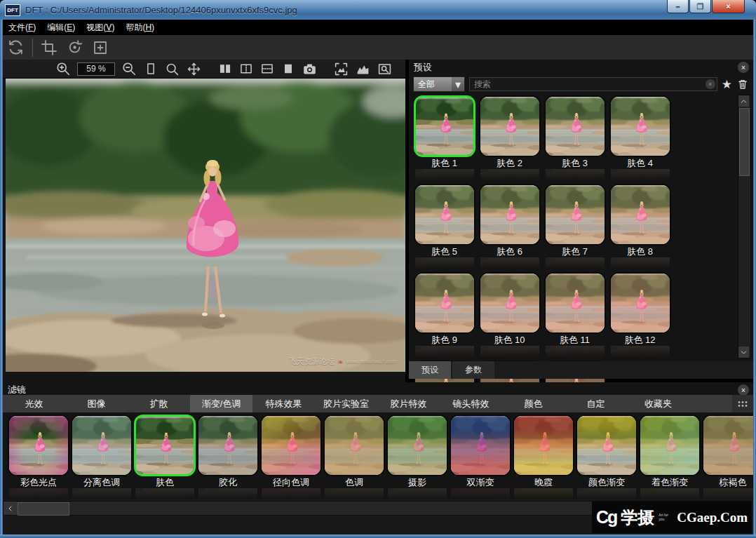  I want to click on split-vertical-icon, so click(246, 69).